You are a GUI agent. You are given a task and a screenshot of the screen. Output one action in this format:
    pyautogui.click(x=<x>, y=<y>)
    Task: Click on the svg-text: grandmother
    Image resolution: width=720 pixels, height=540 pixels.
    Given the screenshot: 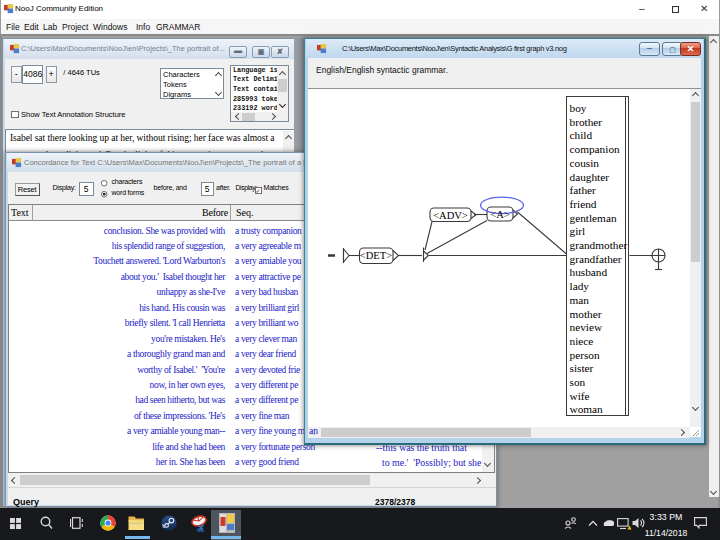 What is the action you would take?
    pyautogui.click(x=599, y=245)
    